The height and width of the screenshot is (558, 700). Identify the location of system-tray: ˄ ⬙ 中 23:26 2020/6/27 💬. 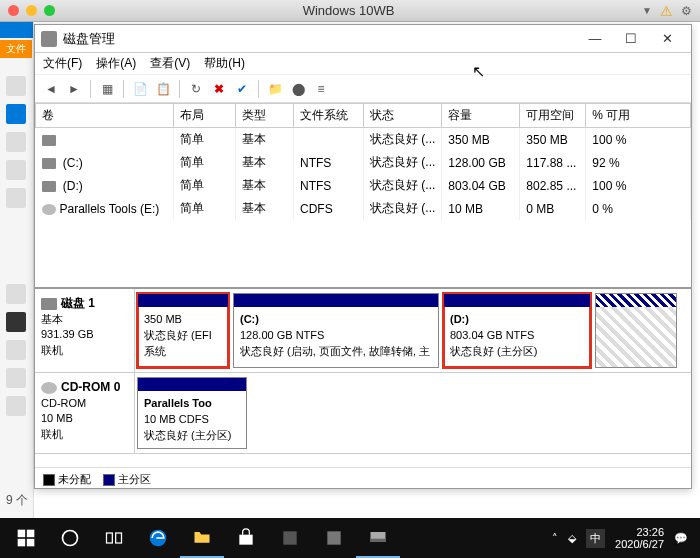
(624, 538).